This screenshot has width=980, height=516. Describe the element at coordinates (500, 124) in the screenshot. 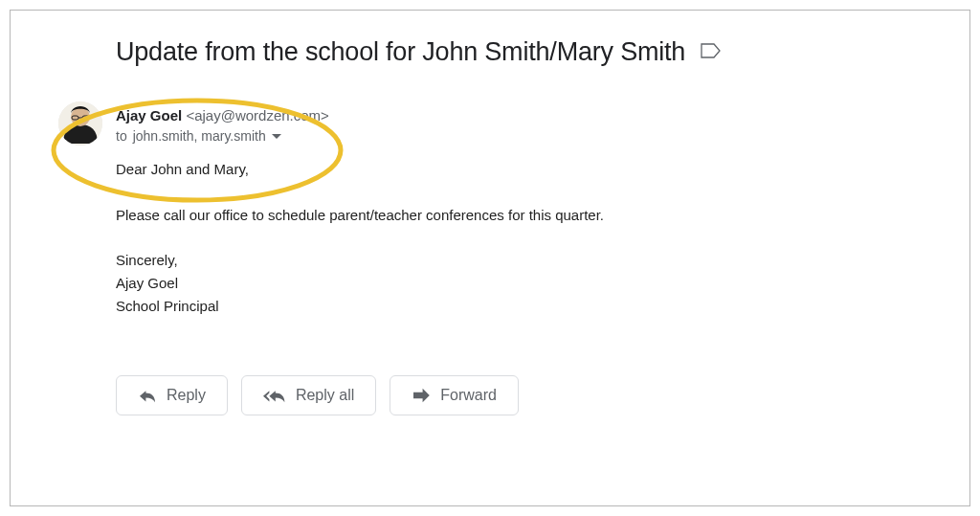

I see `sender-block: Ajay Goel <ajay@wordzen.com> to john.smi…` at that location.